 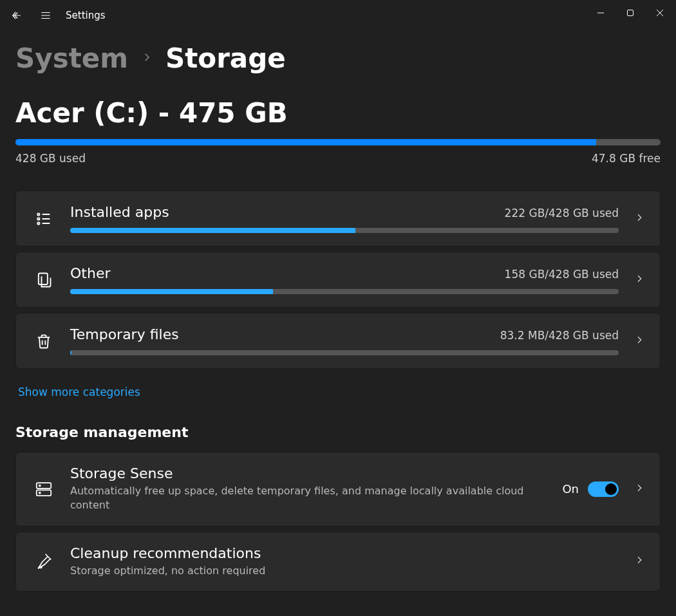 What do you see at coordinates (630, 15) in the screenshot?
I see `window-controls` at bounding box center [630, 15].